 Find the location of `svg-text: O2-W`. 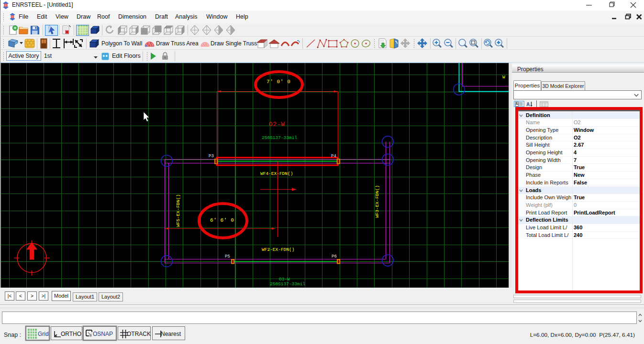

svg-text: O2-W is located at coordinates (277, 125).